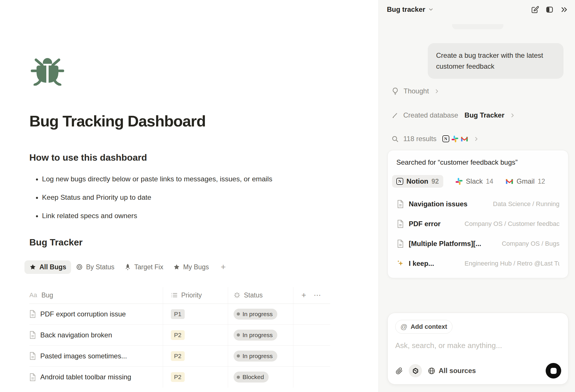  What do you see at coordinates (237, 295) in the screenshot?
I see `spinner-icon` at bounding box center [237, 295].